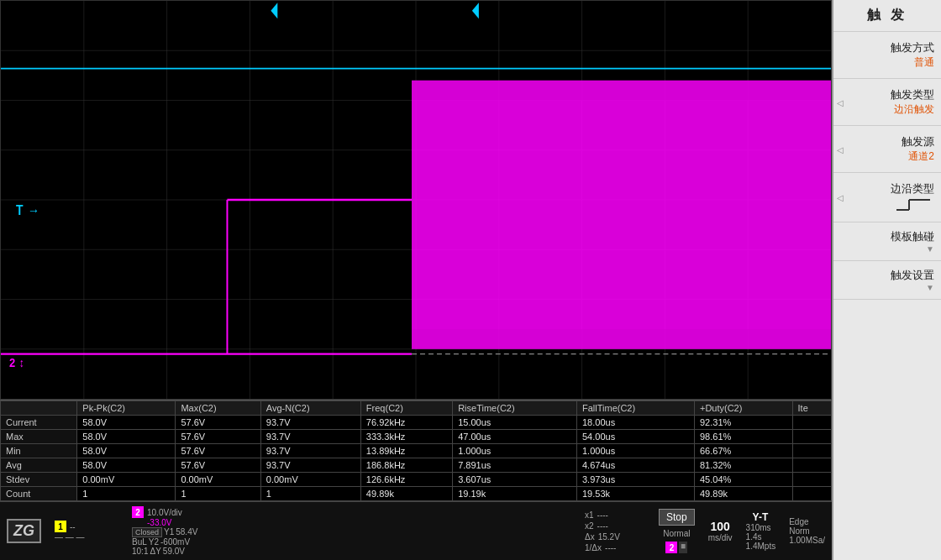  Describe the element at coordinates (155, 551) in the screenshot. I see `ch2-dy-label: ΔY` at that location.